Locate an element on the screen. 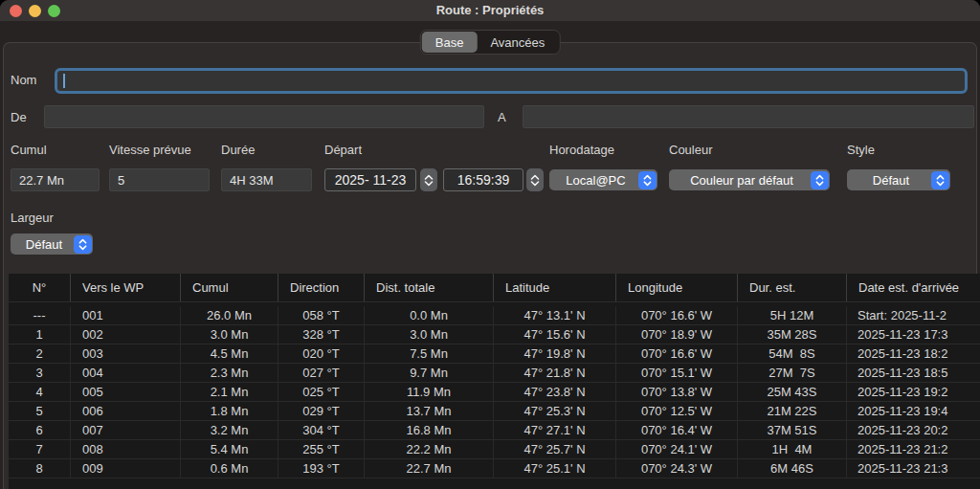 This screenshot has width=980, height=489. column-header: Dur. est. is located at coordinates (792, 287).